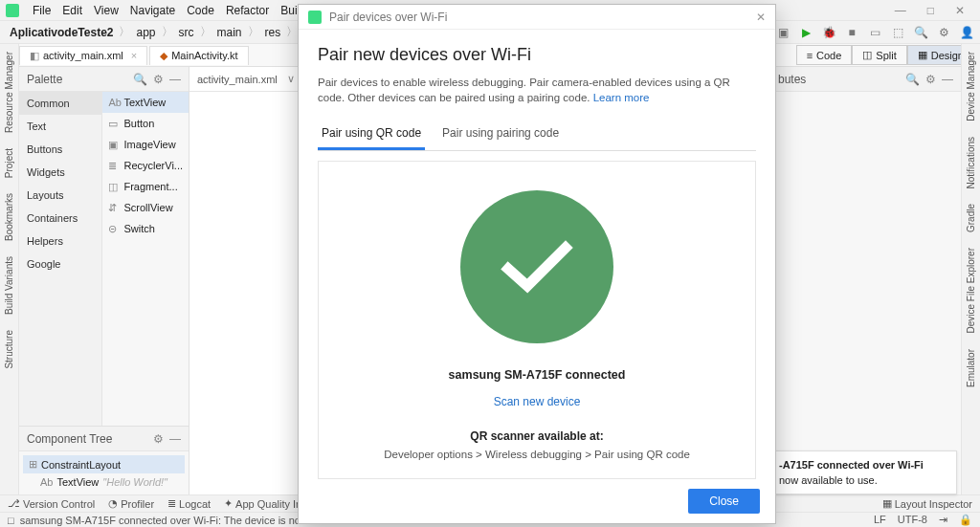  Describe the element at coordinates (970, 86) in the screenshot. I see `rail-device-manager: Device Manager` at that location.